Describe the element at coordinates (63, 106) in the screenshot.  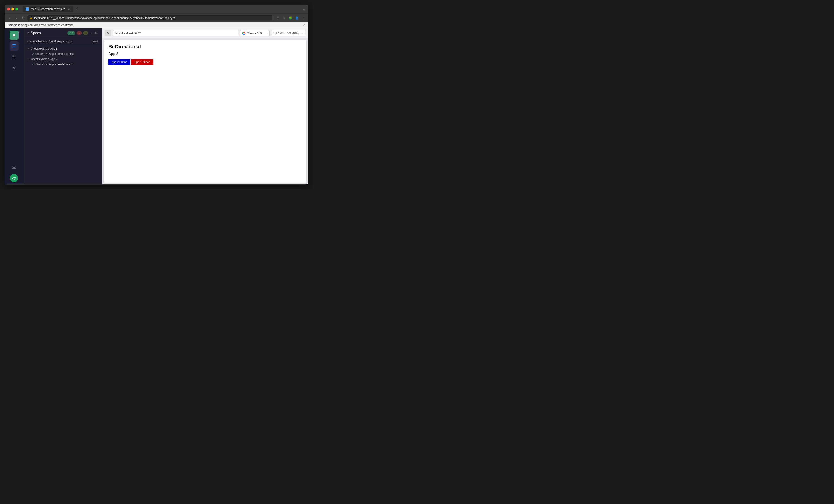
I see `test-panel: ≡ Specs ✓ 2 × ·· ▾ ↻` at that location.